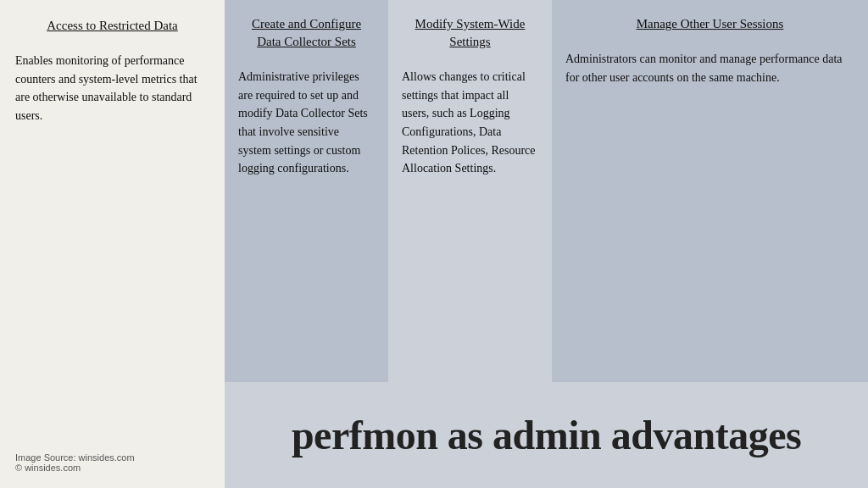 This screenshot has width=868, height=488. I want to click on col3-body: Allows changes to critical settings that…, so click(470, 123).